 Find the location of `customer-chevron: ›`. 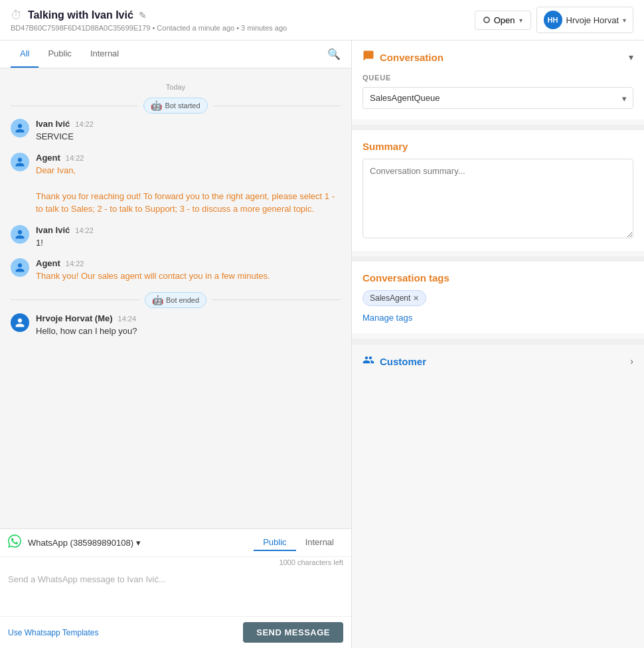

customer-chevron: › is located at coordinates (632, 361).